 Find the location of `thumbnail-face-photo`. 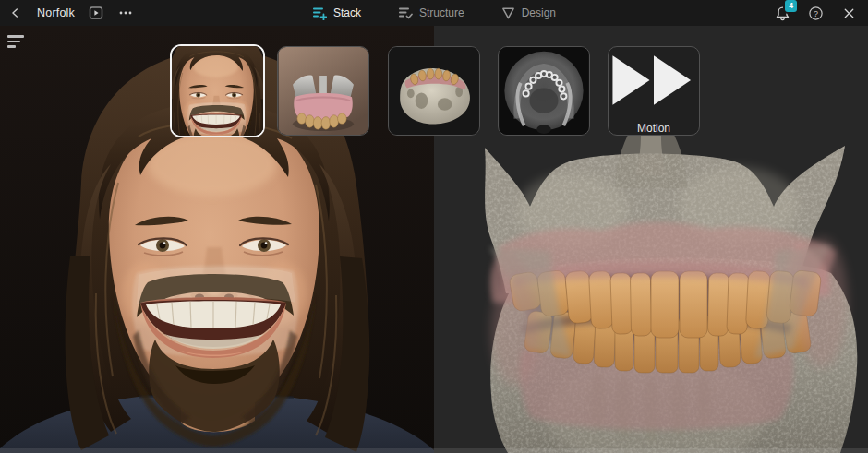

thumbnail-face-photo is located at coordinates (218, 90).